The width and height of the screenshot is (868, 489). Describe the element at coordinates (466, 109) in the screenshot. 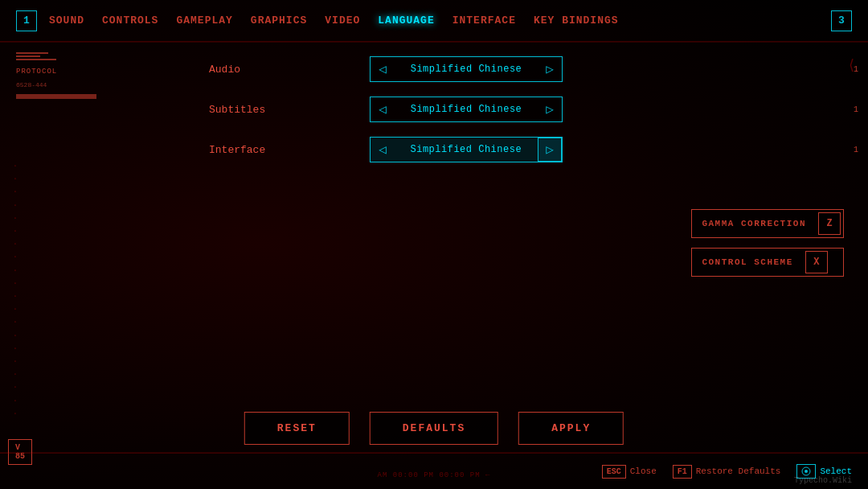

I see `subtitles-value: Simplified Chinese` at that location.